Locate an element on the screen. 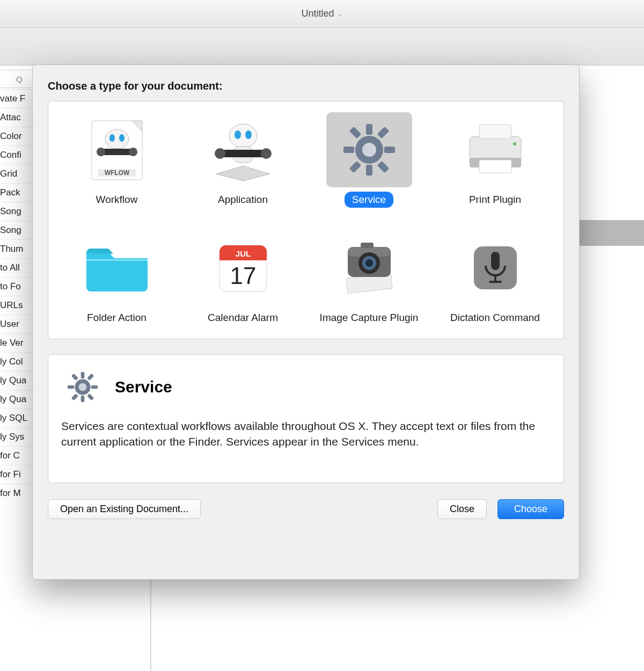 The height and width of the screenshot is (671, 644). window-titlebar: Untitled ⌄ is located at coordinates (322, 14).